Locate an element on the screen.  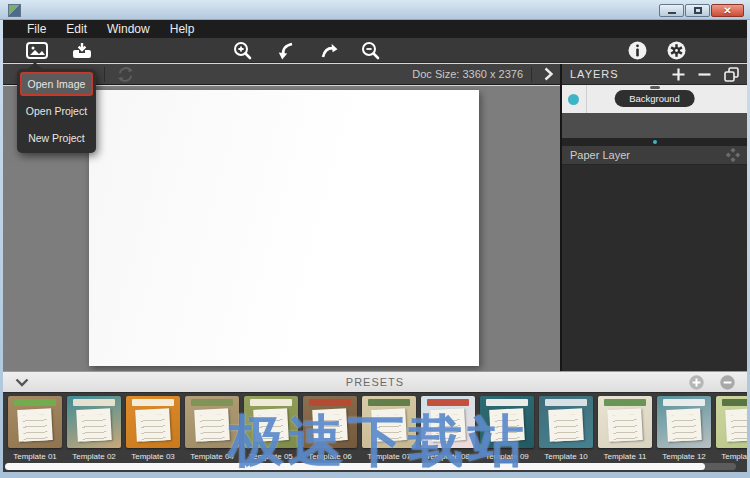
remove-layer-button is located at coordinates (704, 74).